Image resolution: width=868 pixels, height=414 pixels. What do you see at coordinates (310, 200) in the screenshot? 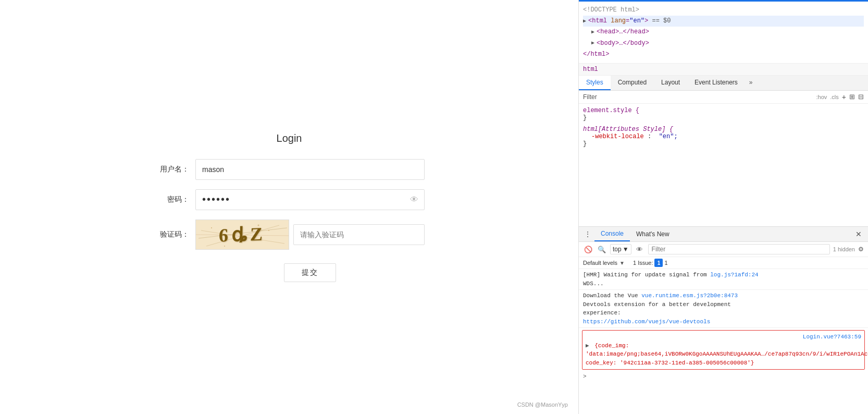
I see `password-input` at bounding box center [310, 200].